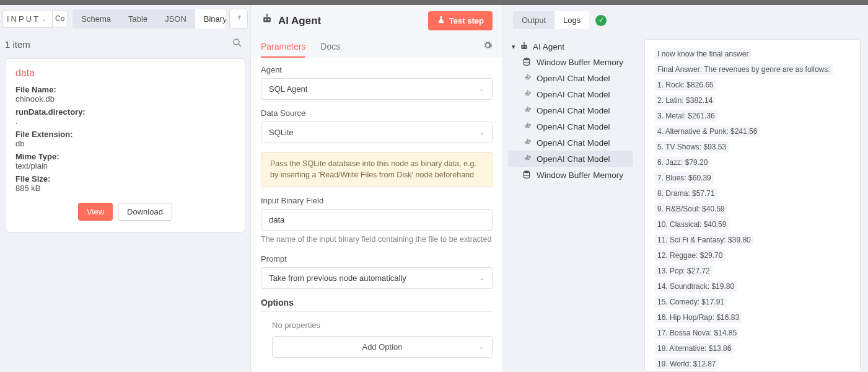  Describe the element at coordinates (125, 134) in the screenshot. I see `file-ext-label: File Extension:` at that location.